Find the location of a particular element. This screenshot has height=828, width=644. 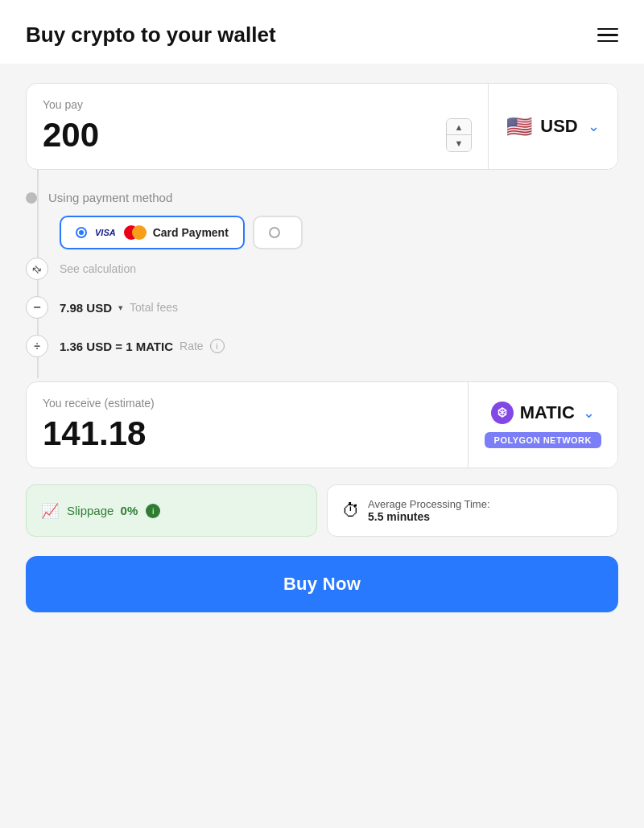

matic-logo-icon is located at coordinates (502, 413).